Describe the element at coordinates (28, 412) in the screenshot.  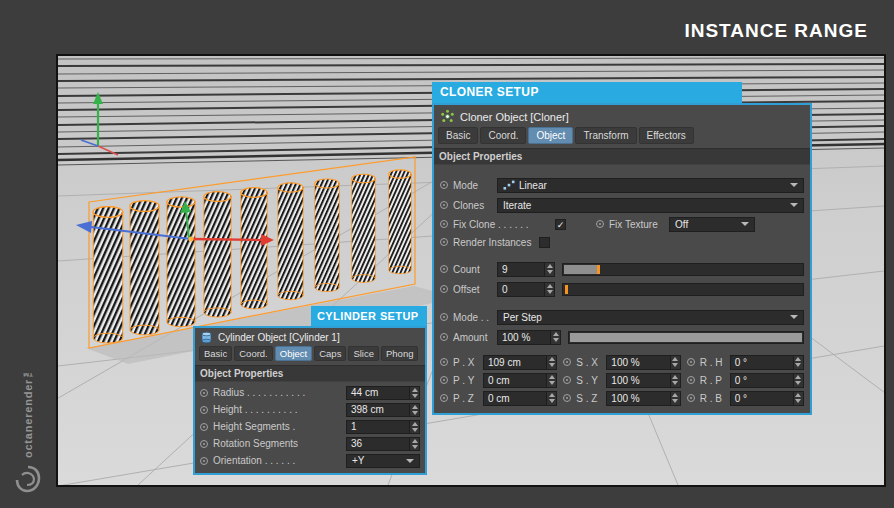
I see `brand-text: octanerender™` at that location.